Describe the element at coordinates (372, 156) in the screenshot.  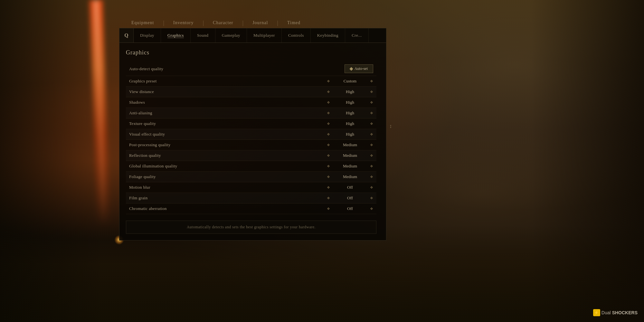
I see `setting-right-arrow-7: ❖` at that location.